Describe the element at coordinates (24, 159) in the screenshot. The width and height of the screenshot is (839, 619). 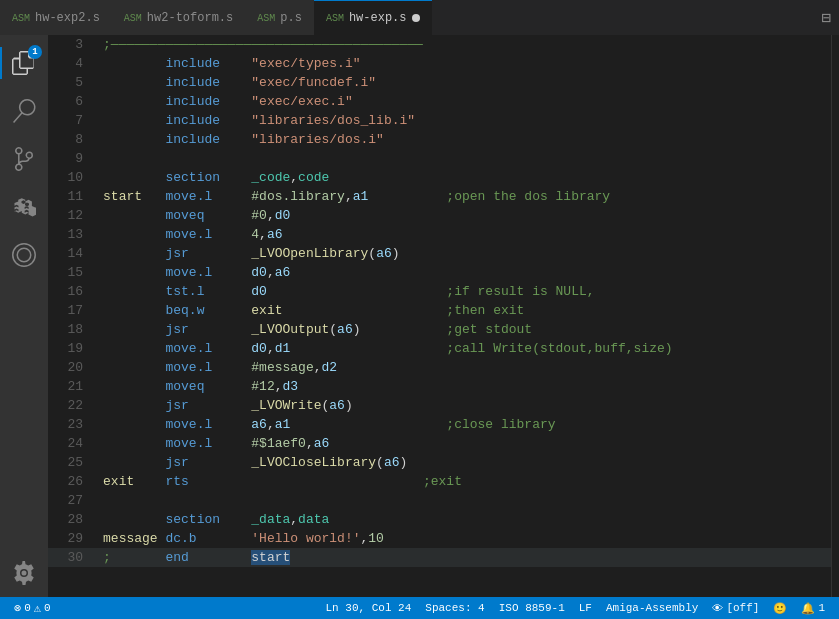
I see `activity-source-control-icon` at that location.